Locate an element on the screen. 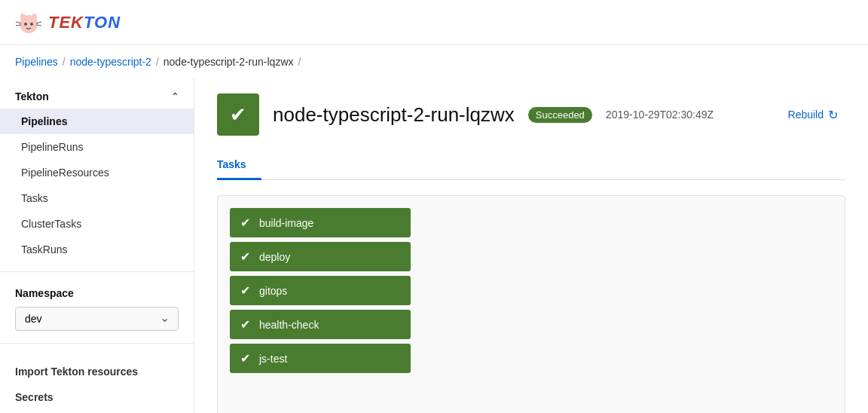  breadcrumb-current: node-typescript-2-run-lqzwx is located at coordinates (229, 62).